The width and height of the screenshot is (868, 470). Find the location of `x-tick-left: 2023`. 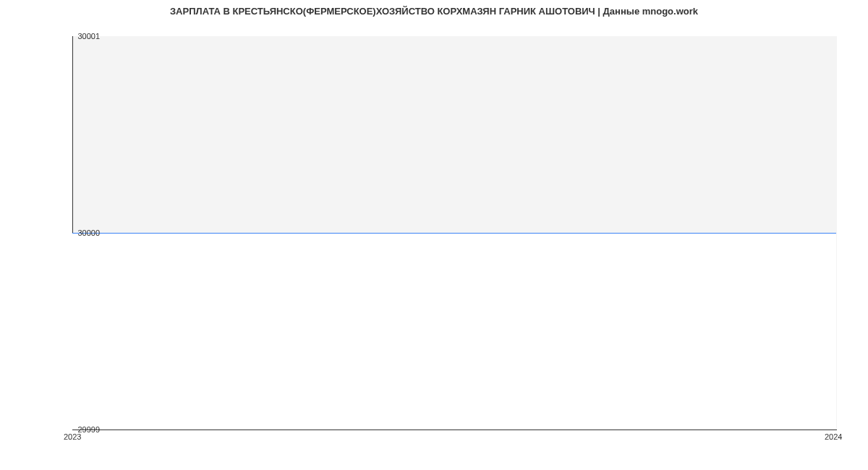

x-tick-left: 2023 is located at coordinates (72, 437).